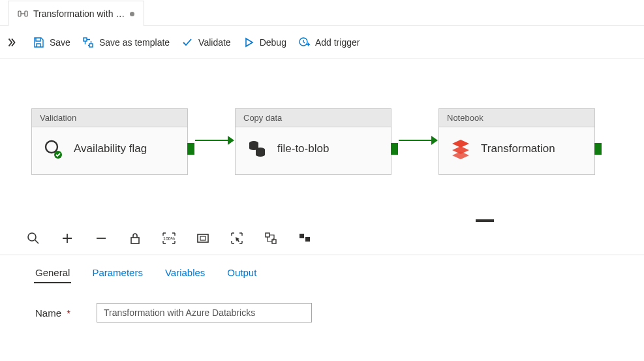 This screenshot has height=361, width=644. I want to click on fit-screen-button, so click(203, 238).